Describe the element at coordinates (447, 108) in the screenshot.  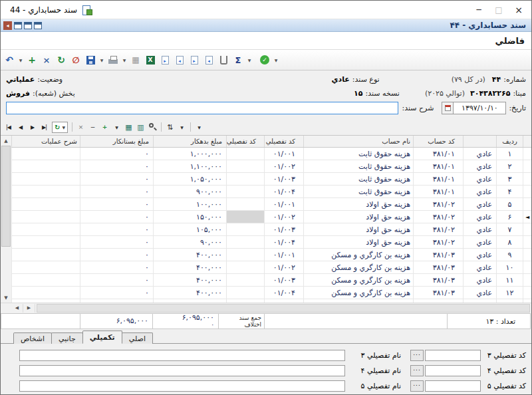
I see `calendar-button` at that location.